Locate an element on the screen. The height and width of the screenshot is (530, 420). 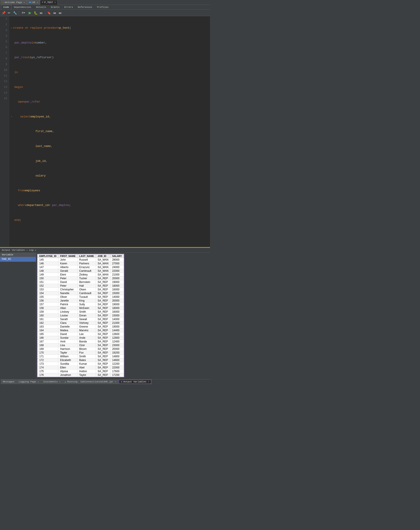
running-close: ✕ is located at coordinates (115, 382).